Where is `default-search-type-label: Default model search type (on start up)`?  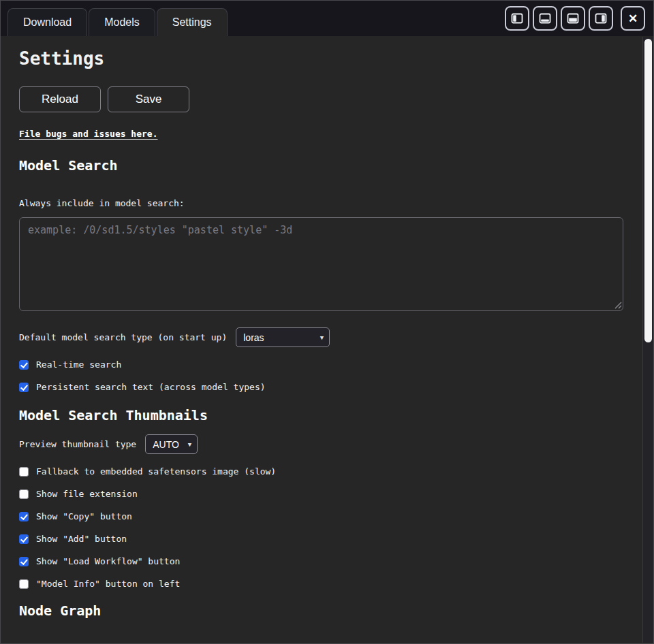
default-search-type-label: Default model search type (on start up) is located at coordinates (123, 338).